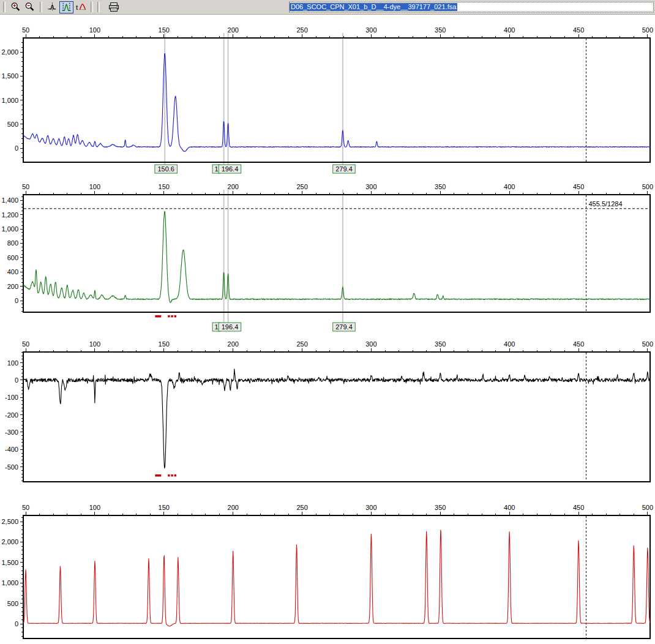 The image size is (655, 644). Describe the element at coordinates (13, 258) in the screenshot. I see `svg-text: 600` at that location.